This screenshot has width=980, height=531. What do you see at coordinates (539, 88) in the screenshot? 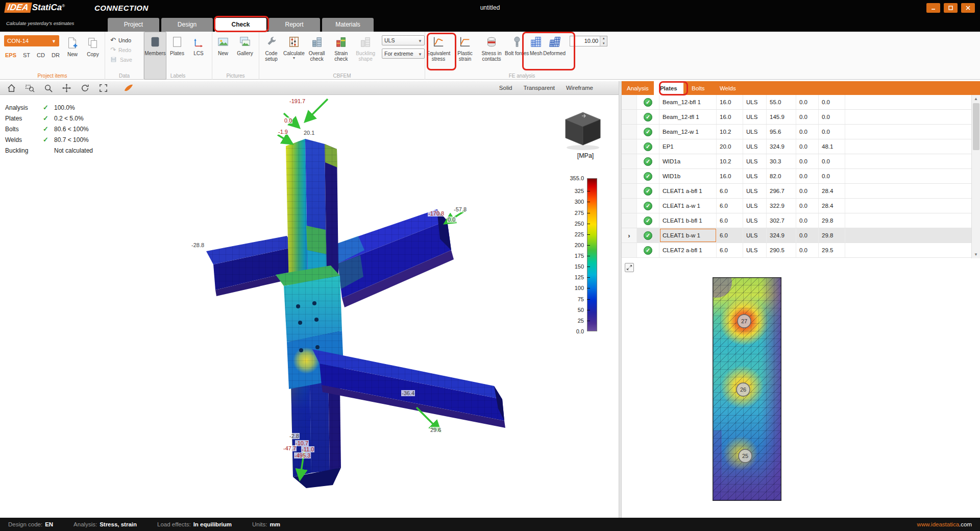
I see `view-mode-transparent: Transparent` at bounding box center [539, 88].